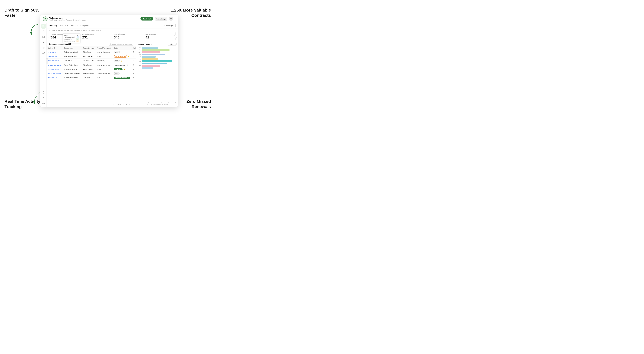 The width and height of the screenshot is (644, 354). What do you see at coordinates (92, 105) in the screenshot?
I see `pagination: 1 – 10 of 95 ⟨⟨ ‹ › ⟩⟩` at bounding box center [92, 105].